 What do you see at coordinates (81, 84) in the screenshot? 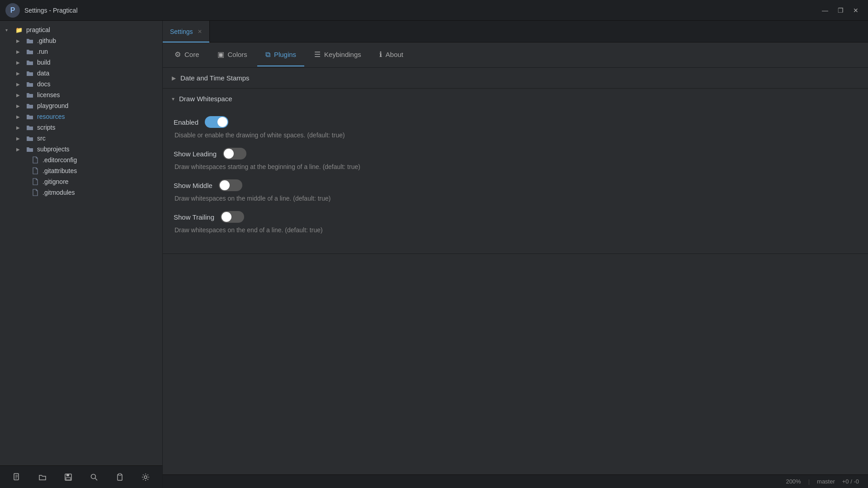
I see `sidebar-item-docs: ▶docs` at bounding box center [81, 84].